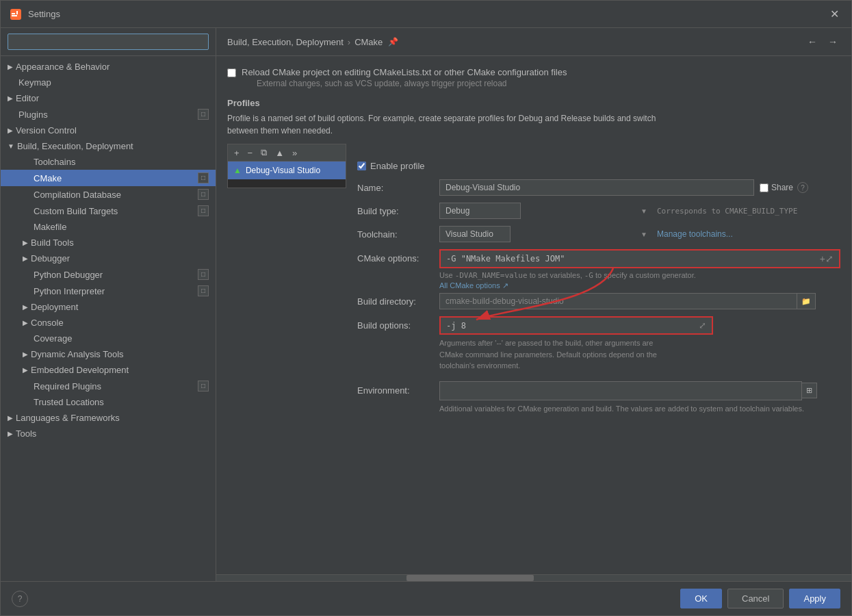 This screenshot has width=852, height=616. What do you see at coordinates (398, 234) in the screenshot?
I see `toolchain-label: Toolchain:` at bounding box center [398, 234].